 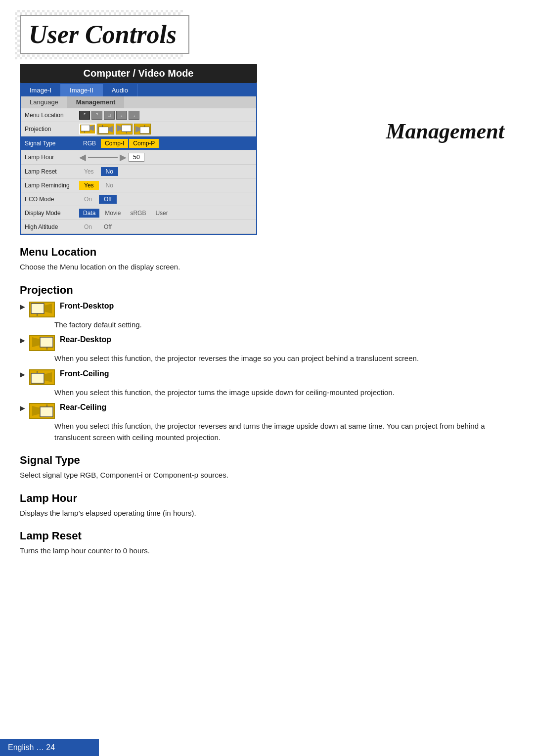 I want to click on menu-location-value: ⌜ ⌝ □ ⌞ ⌟, so click(x=166, y=115).